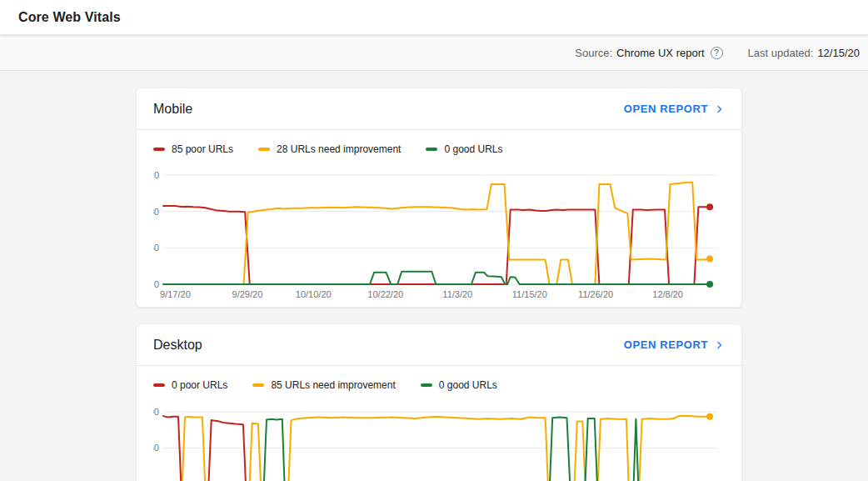 The image size is (868, 481). Describe the element at coordinates (439, 345) in the screenshot. I see `desktop-card-header: Desktop OPEN REPORT` at that location.